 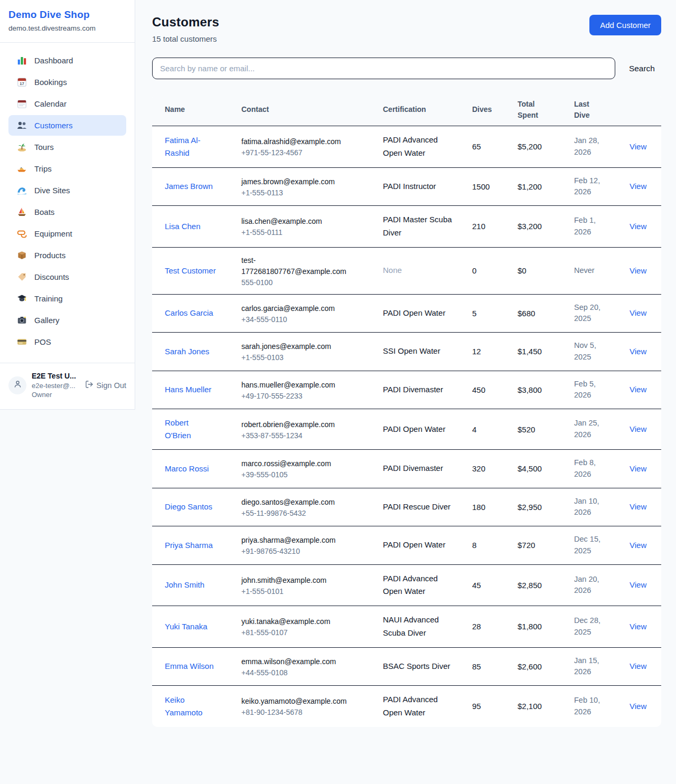 I want to click on customer-name-link: Carlos Garcia, so click(x=189, y=313).